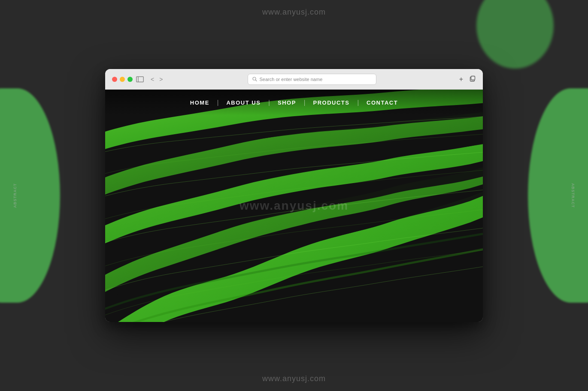  Describe the element at coordinates (382, 103) in the screenshot. I see `nav-item-contact: CONTACT` at that location.